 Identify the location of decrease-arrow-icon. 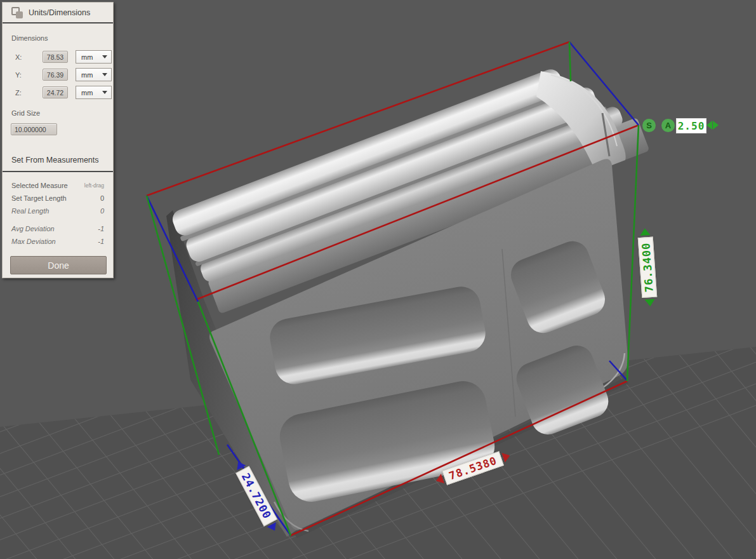
(710, 125).